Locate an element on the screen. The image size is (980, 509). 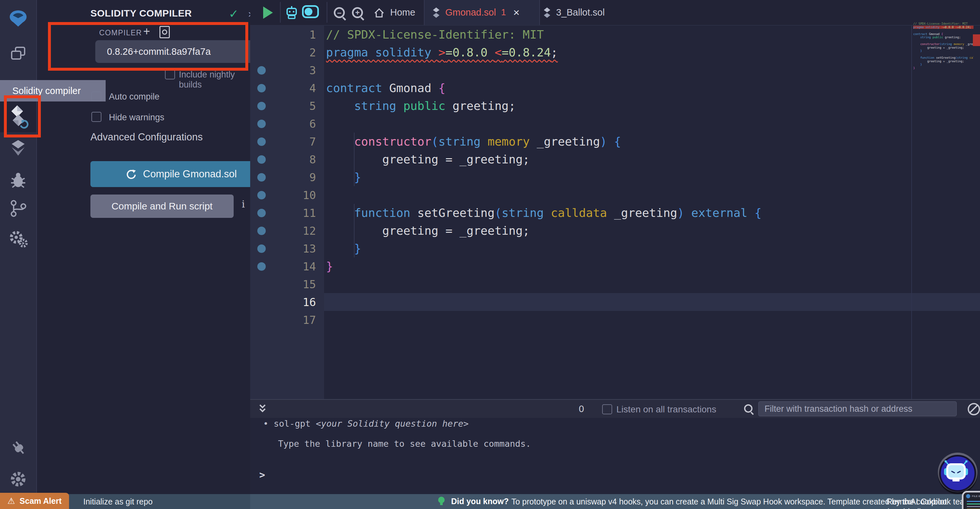
editor-line: 6 is located at coordinates (615, 123).